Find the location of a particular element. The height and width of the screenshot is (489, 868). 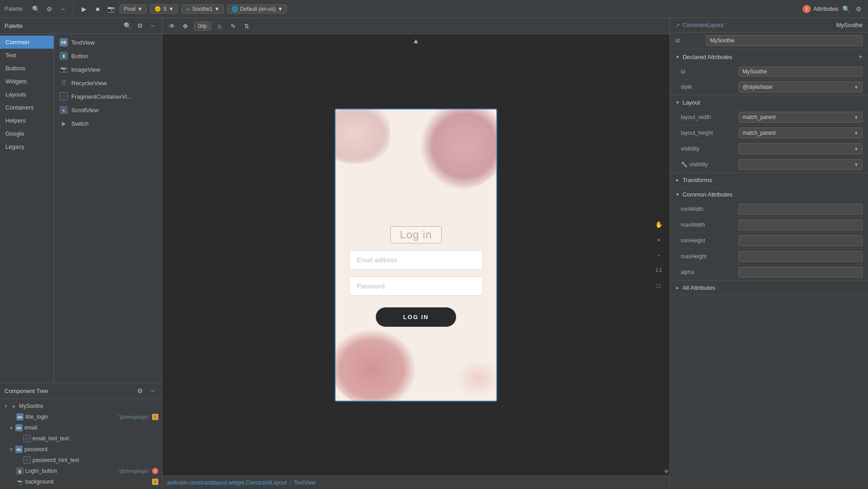

tree-label-background: background is located at coordinates (88, 482).